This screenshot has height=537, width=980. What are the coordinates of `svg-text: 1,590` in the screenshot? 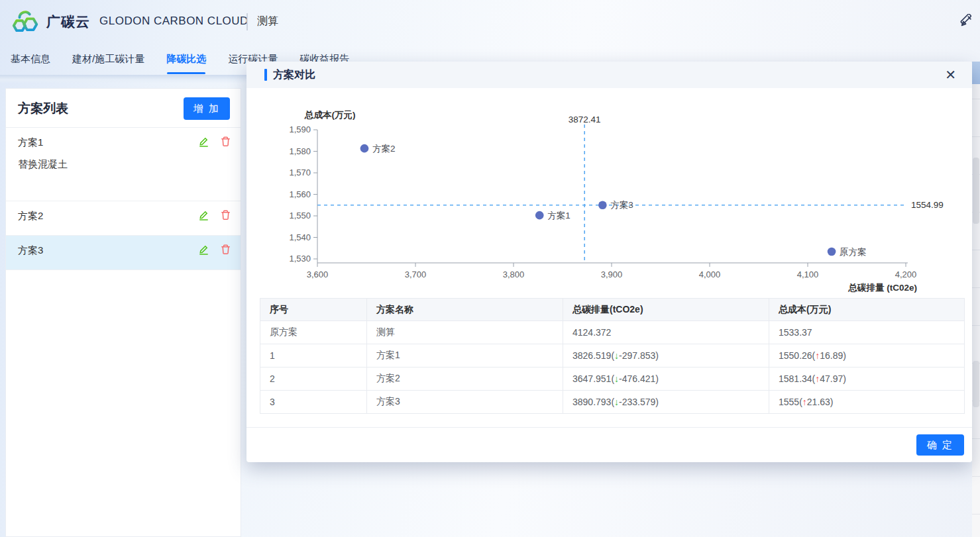 It's located at (299, 130).